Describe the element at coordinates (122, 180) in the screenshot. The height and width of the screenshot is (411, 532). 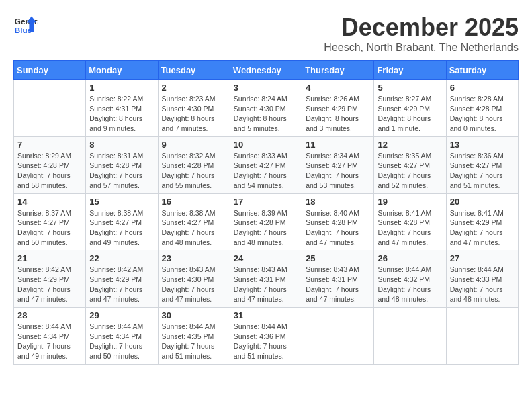
I see `cell-info: Daylight: 7 hours and 57 minutes.` at that location.